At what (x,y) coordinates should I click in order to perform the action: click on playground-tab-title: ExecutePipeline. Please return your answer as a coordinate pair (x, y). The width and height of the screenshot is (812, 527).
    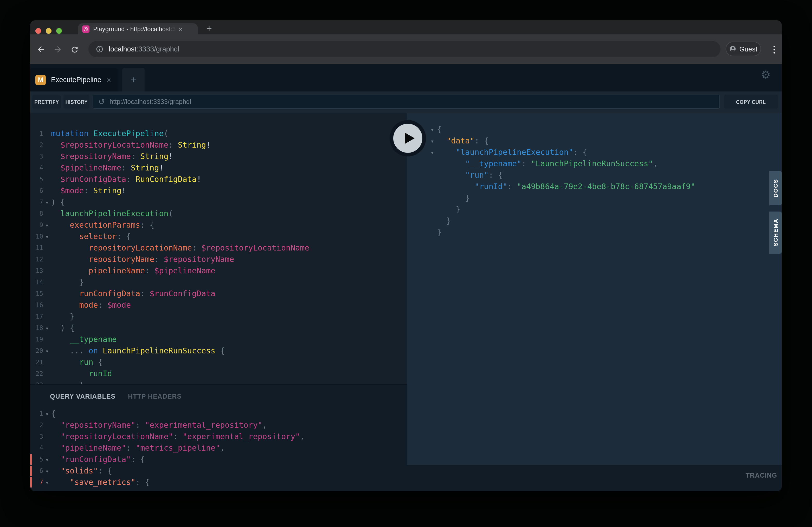
    Looking at the image, I should click on (76, 80).